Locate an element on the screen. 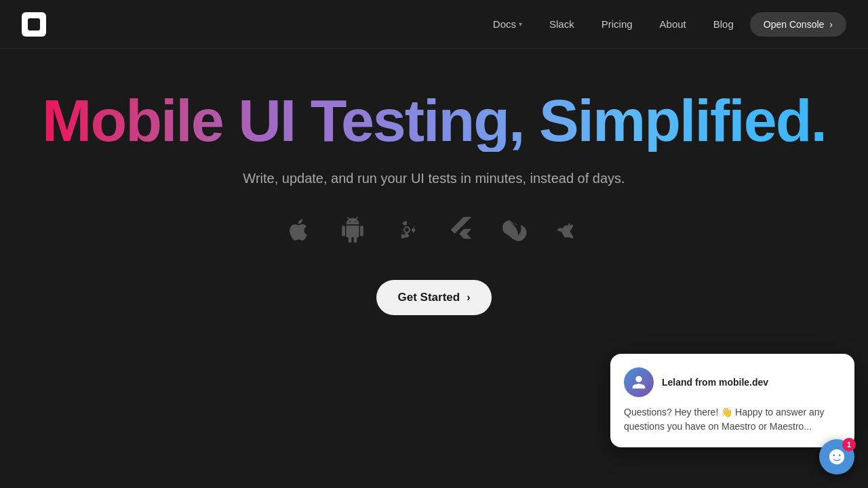  intercom-button: 1 is located at coordinates (837, 457).